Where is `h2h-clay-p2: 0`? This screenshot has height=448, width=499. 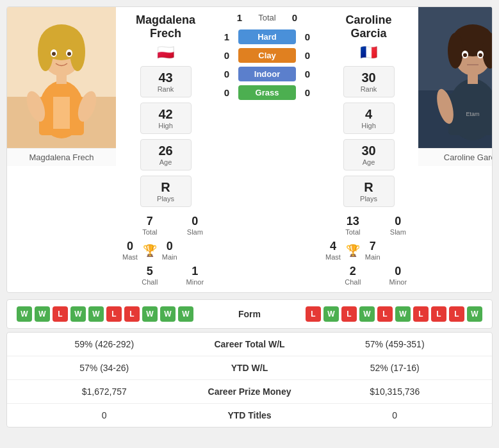 h2h-clay-p2: 0 is located at coordinates (307, 55).